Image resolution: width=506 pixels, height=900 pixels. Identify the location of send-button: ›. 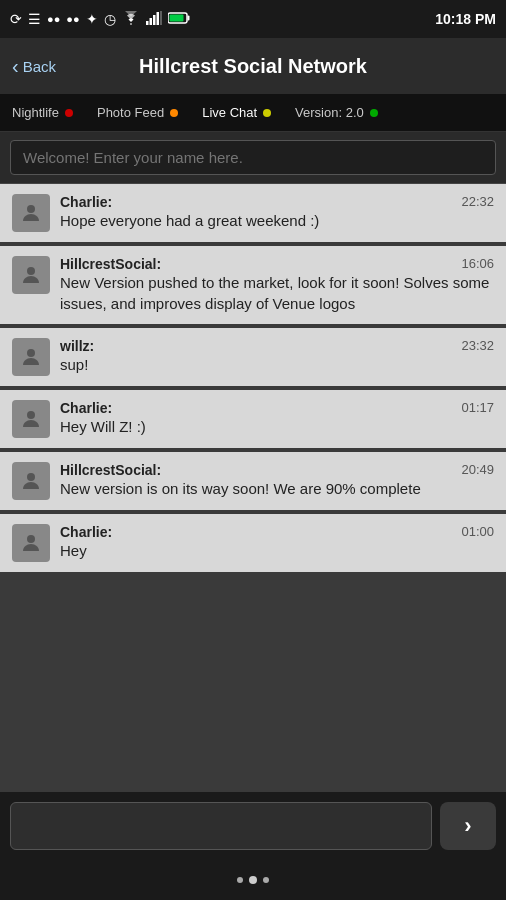
(468, 826).